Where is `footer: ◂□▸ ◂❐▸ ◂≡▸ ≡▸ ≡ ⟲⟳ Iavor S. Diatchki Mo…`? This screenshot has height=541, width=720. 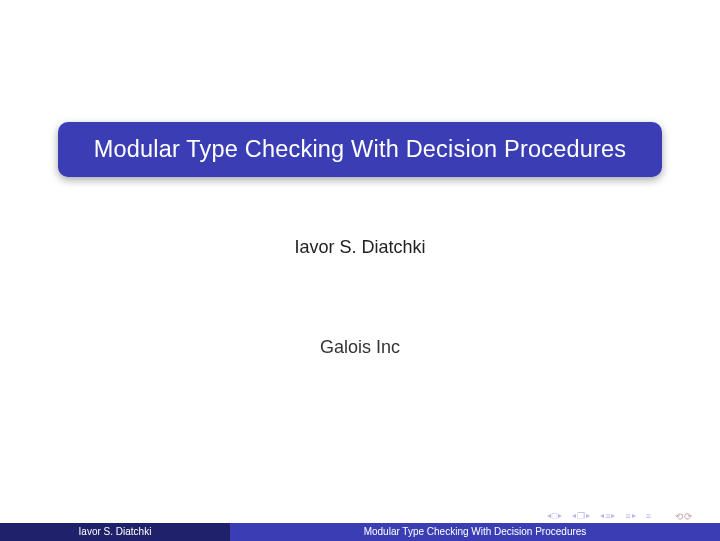 footer: ◂□▸ ◂❐▸ ◂≡▸ ≡▸ ≡ ⟲⟳ Iavor S. Diatchki Mo… is located at coordinates (360, 525).